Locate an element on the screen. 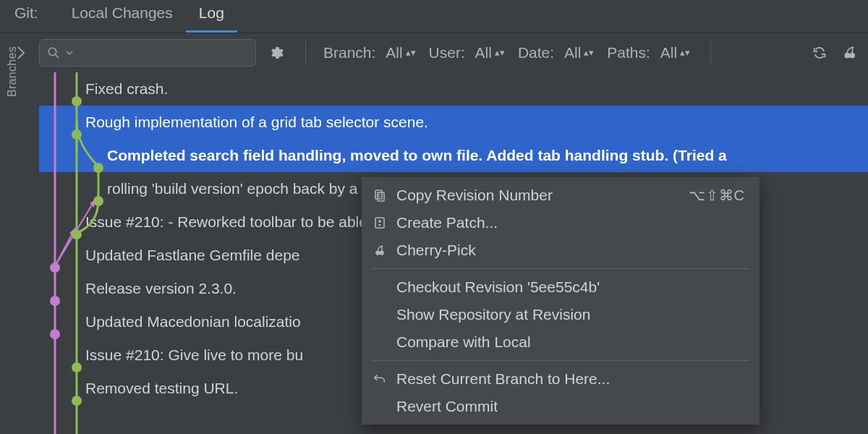 The width and height of the screenshot is (868, 434). filter-date: Date: All▴▾ is located at coordinates (556, 53).